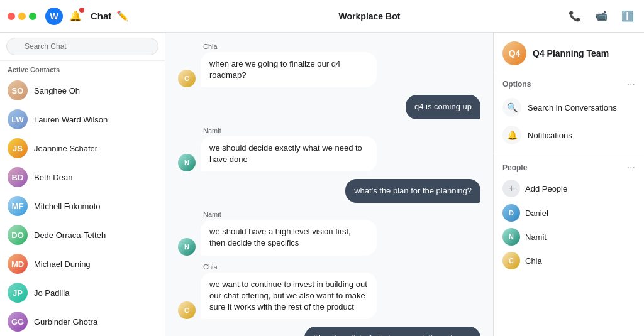 This screenshot has height=336, width=644. I want to click on person-avatar: D, so click(511, 213).